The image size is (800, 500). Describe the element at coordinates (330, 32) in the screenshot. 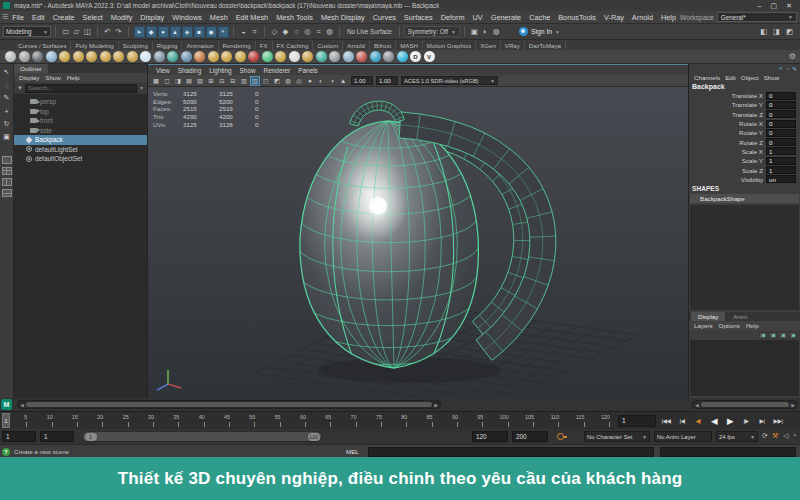

I see `make-live-icon: ◍` at that location.